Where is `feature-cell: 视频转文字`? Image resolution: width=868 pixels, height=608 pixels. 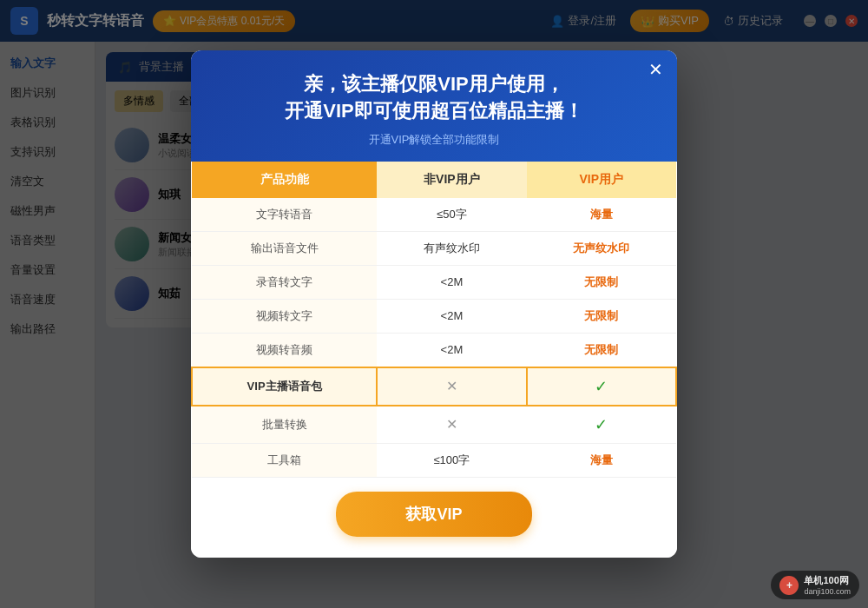 feature-cell: 视频转文字 is located at coordinates (285, 316).